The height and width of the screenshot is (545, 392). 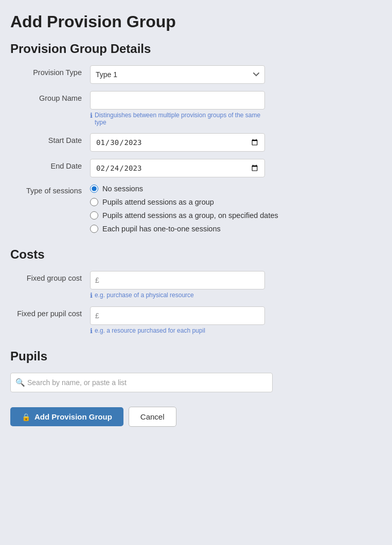 I want to click on footer-buttons: 🔒 Add Provision Group Cancel, so click(x=196, y=416).